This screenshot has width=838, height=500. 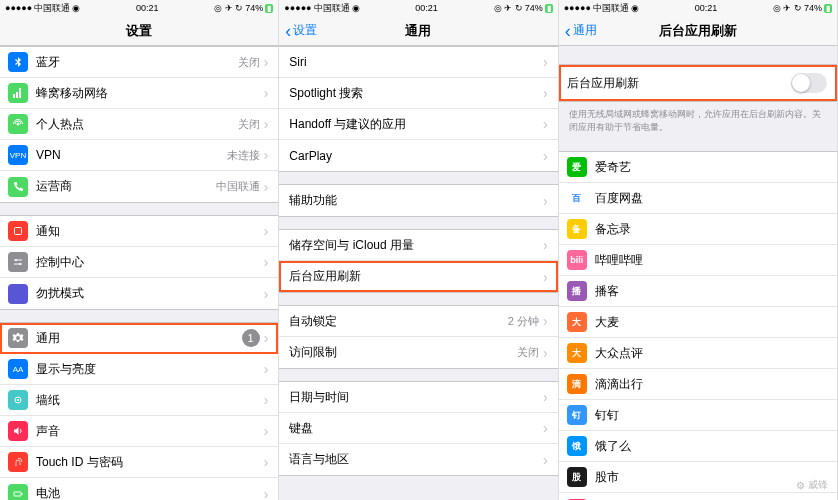 I want to click on settings-row: 墙纸›, so click(x=139, y=400).